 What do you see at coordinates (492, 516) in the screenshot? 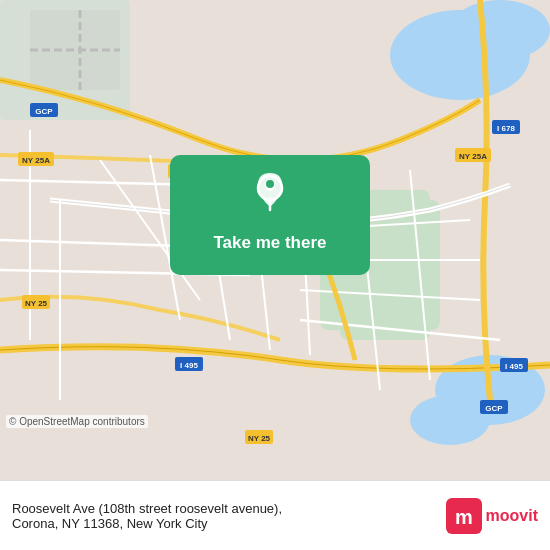
I see `moovit-logo: m moovit` at bounding box center [492, 516].